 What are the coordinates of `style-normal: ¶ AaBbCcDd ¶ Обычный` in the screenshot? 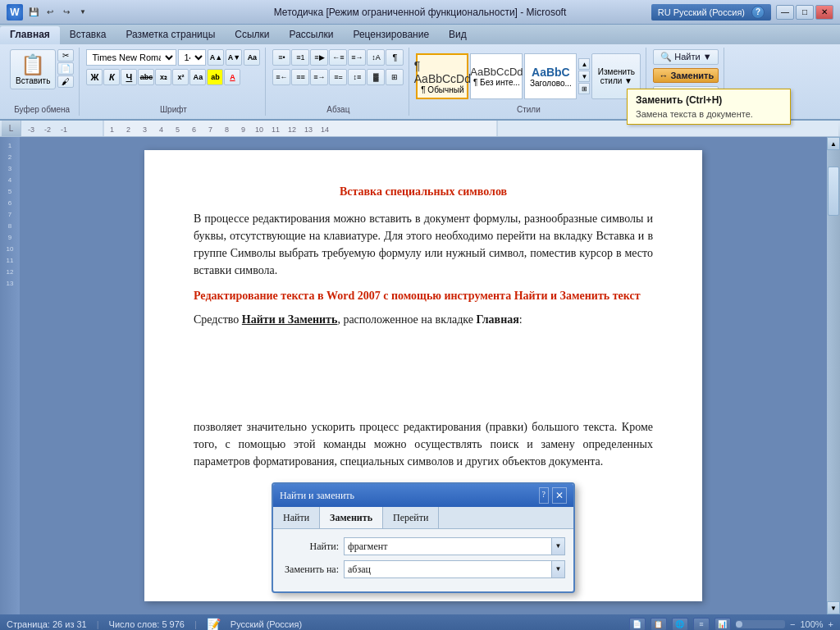 It's located at (442, 76).